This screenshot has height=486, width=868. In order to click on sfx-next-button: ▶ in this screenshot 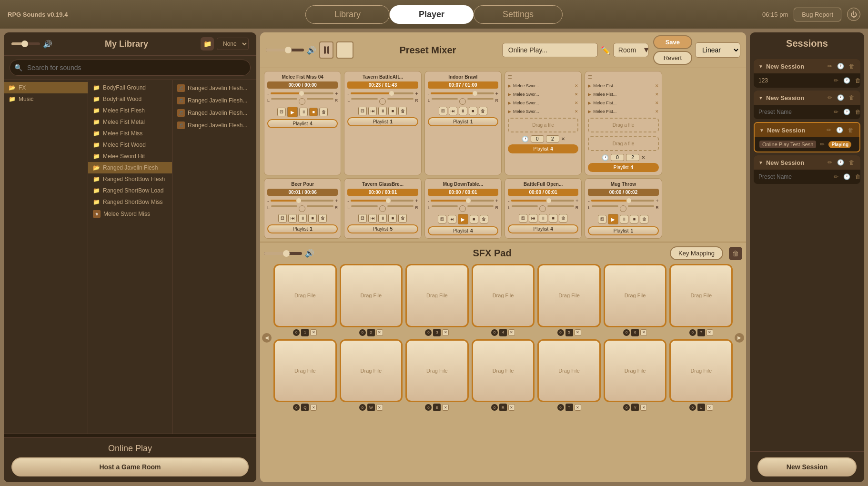, I will do `click(739, 338)`.